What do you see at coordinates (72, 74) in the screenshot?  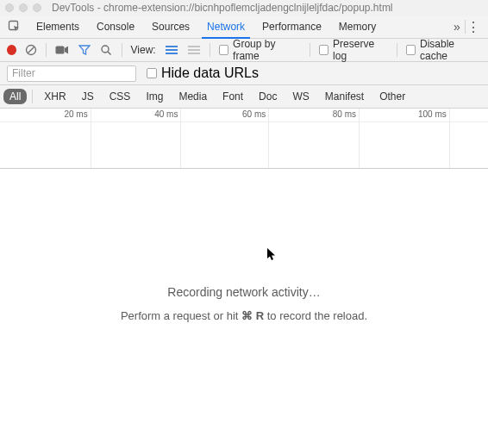 I see `filter-input` at bounding box center [72, 74].